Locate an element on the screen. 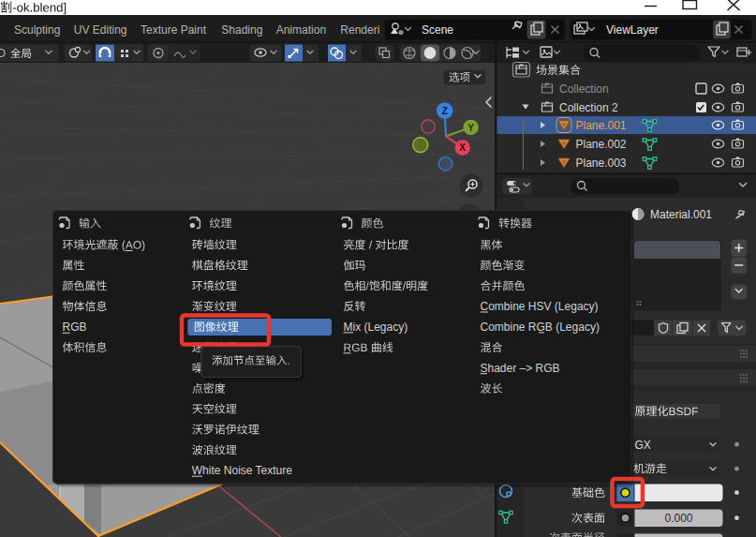  svg-text: Sculpting is located at coordinates (37, 30).